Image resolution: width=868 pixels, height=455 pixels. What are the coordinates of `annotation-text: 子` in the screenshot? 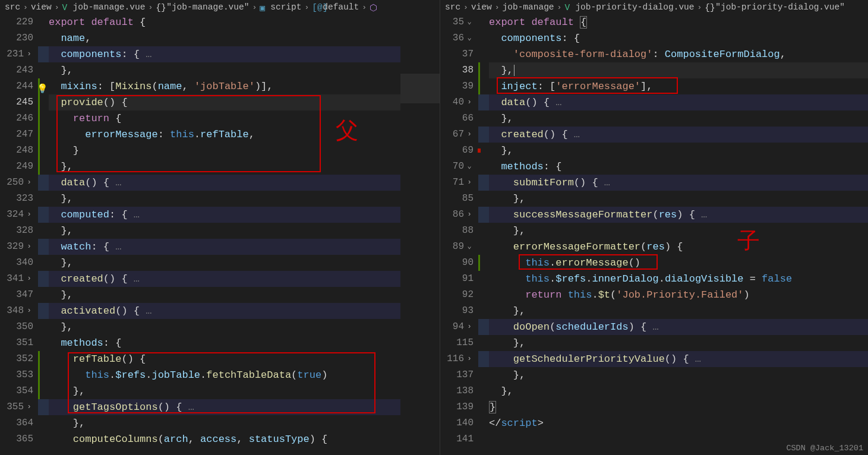 It's located at (749, 241).